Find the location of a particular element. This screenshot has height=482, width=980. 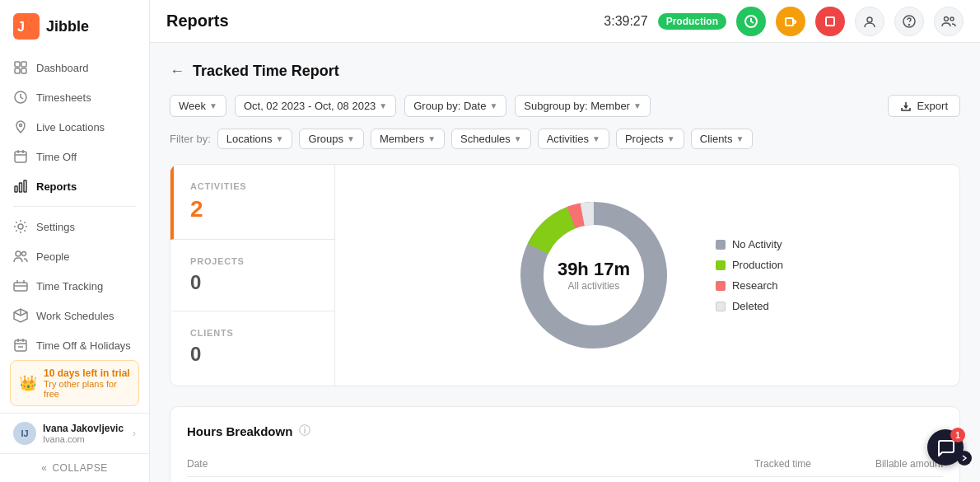

back-button: ← is located at coordinates (177, 71).